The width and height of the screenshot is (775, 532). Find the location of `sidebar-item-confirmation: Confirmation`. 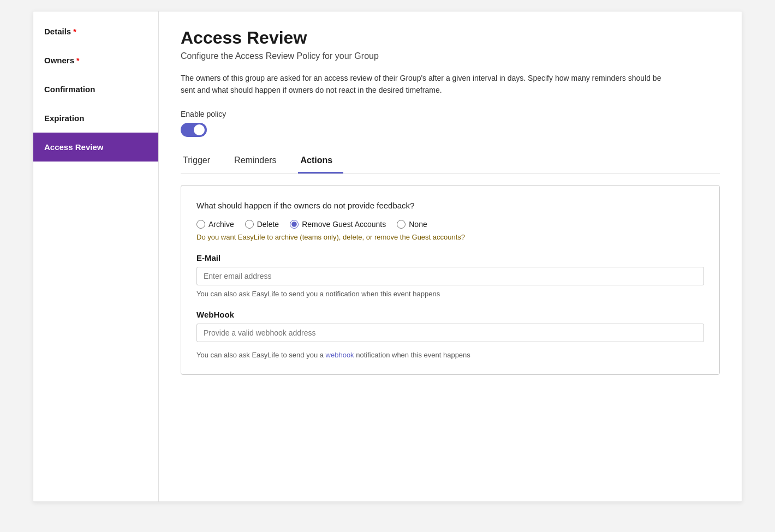

sidebar-item-confirmation: Confirmation is located at coordinates (96, 89).